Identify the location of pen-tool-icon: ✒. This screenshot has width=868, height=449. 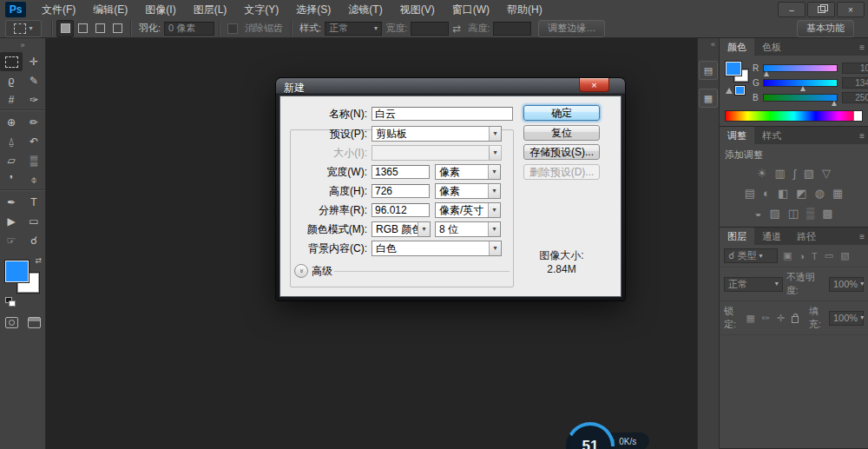
(11, 202).